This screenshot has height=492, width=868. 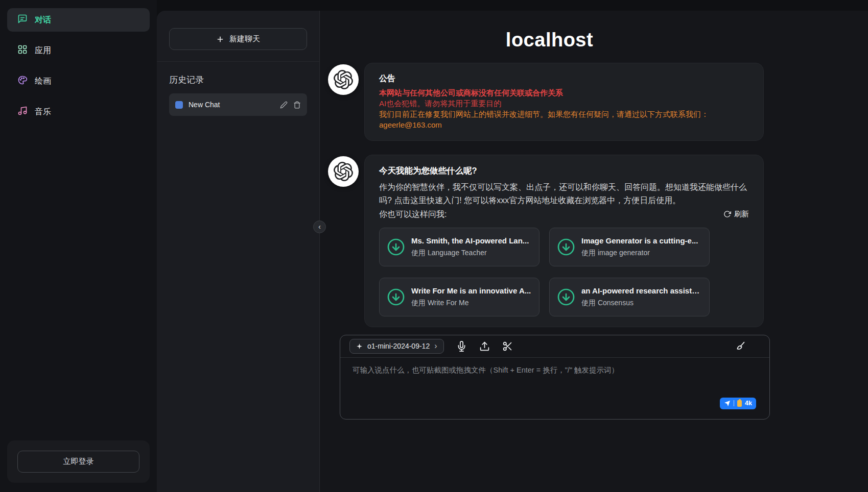 I want to click on input-placeholder: 可输入说点什么，也可贴截图或拖拽文件（Shift + Enter = 换行，"/…, so click(x=555, y=366).